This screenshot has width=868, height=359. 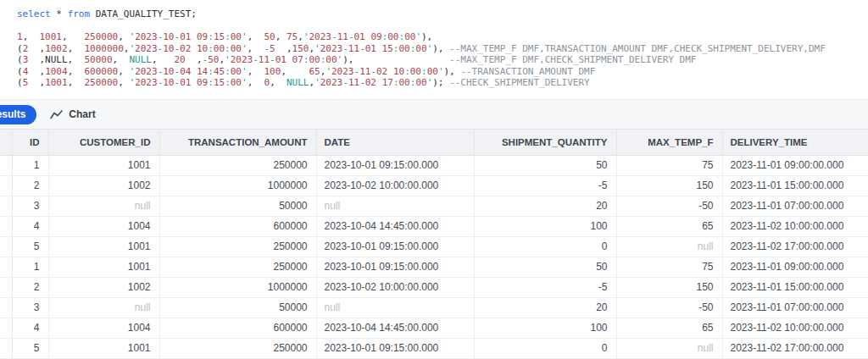 I want to click on column-header: MAX_TEMP_F, so click(x=670, y=142).